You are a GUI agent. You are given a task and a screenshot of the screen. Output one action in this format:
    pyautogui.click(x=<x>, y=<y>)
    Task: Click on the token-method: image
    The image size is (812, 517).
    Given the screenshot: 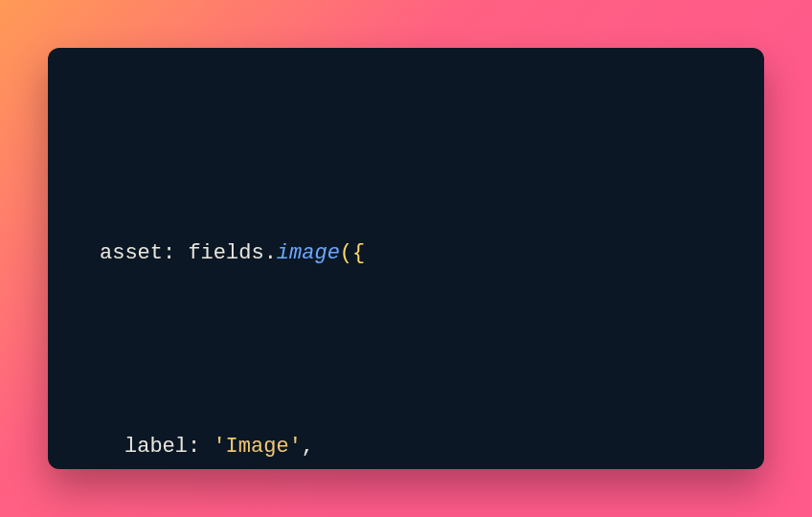 What is the action you would take?
    pyautogui.click(x=308, y=253)
    